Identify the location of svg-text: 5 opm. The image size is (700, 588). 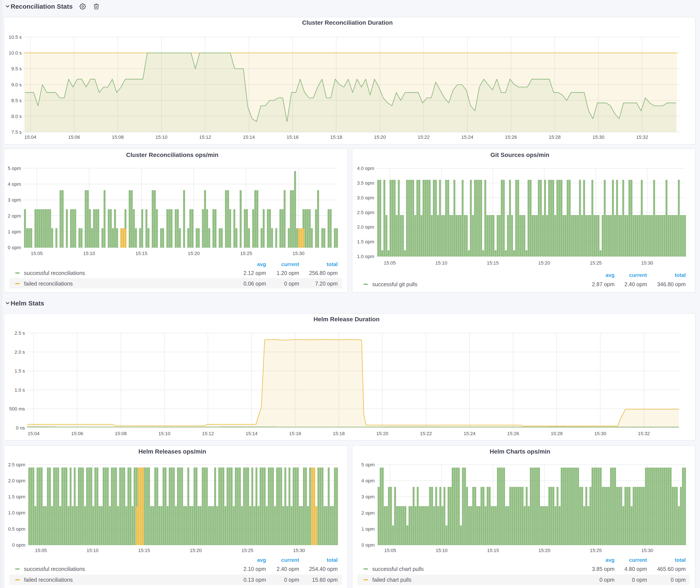
(14, 168).